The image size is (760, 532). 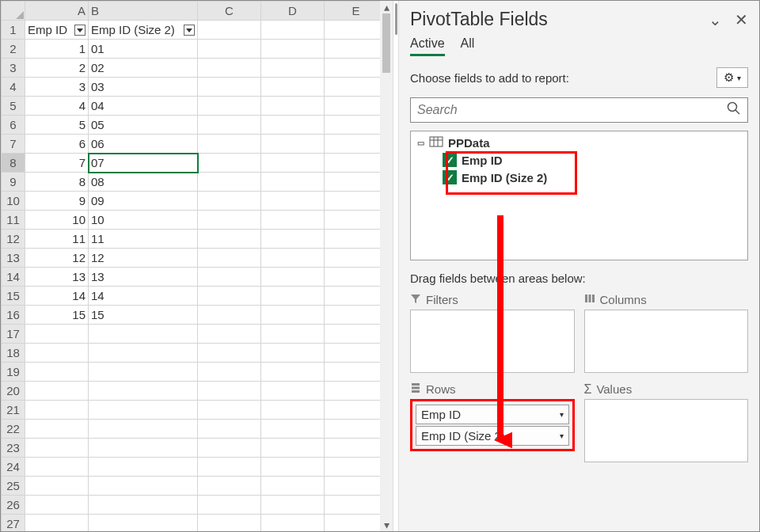 What do you see at coordinates (57, 30) in the screenshot?
I see `pivot-header-a: Emp ID` at bounding box center [57, 30].